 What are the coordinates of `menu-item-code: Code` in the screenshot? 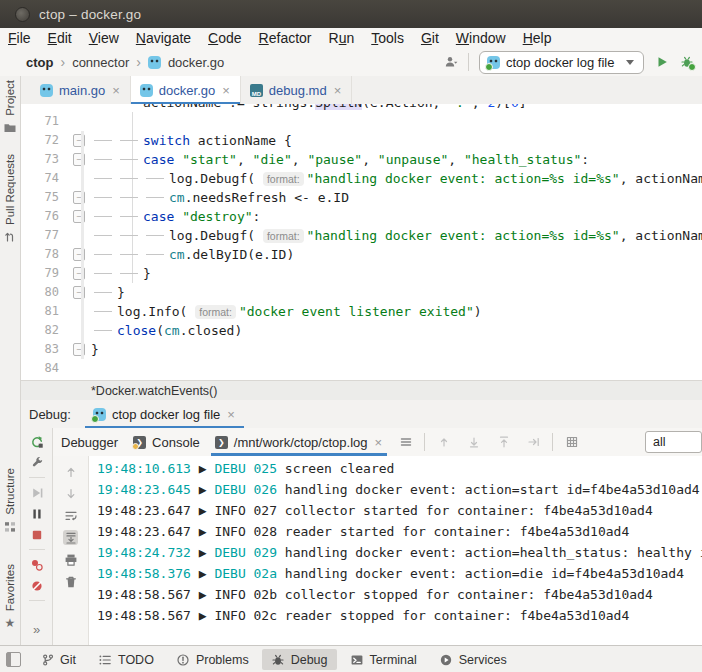 It's located at (224, 38).